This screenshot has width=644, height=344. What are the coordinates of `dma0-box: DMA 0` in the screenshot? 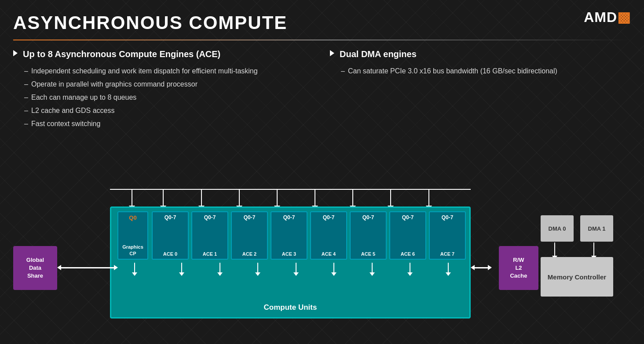 It's located at (557, 228).